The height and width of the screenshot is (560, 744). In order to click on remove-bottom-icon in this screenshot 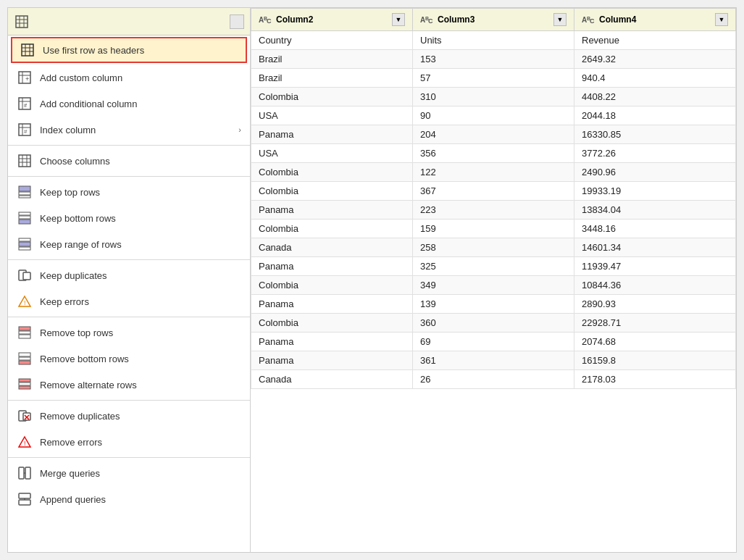, I will do `click(25, 359)`.